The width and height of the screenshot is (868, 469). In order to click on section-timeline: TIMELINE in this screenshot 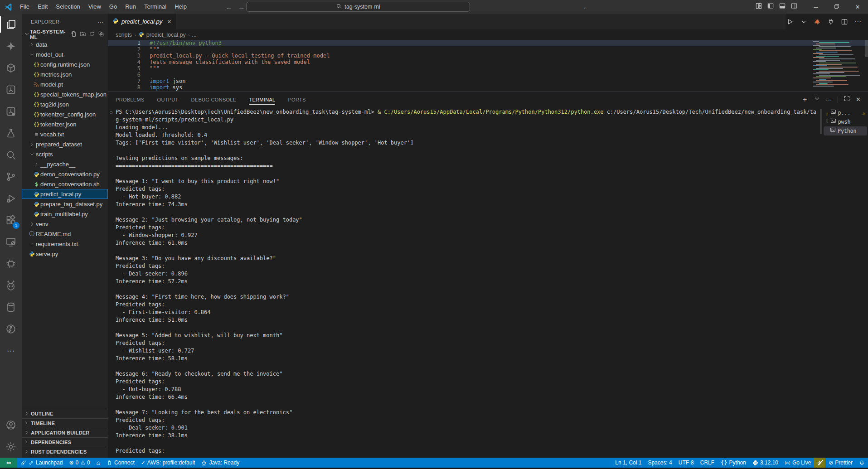, I will do `click(65, 423)`.